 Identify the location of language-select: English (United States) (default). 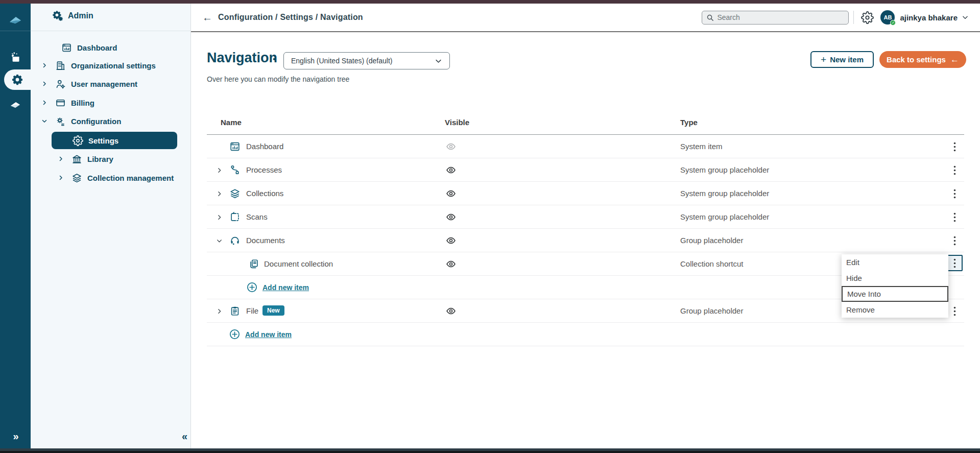
(367, 61).